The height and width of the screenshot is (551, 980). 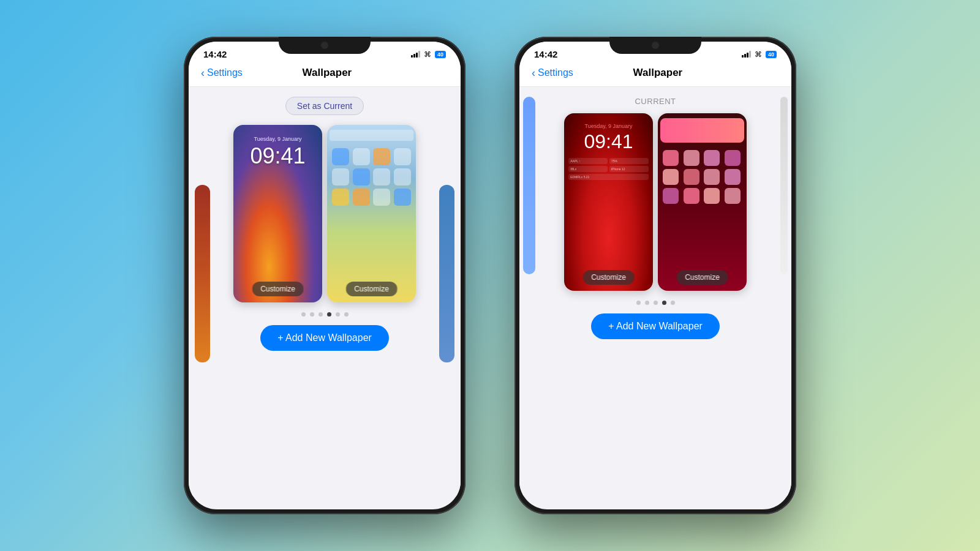 What do you see at coordinates (278, 214) in the screenshot?
I see `lockscreen-bg-left: Tuesday, 9 January 09:41` at bounding box center [278, 214].